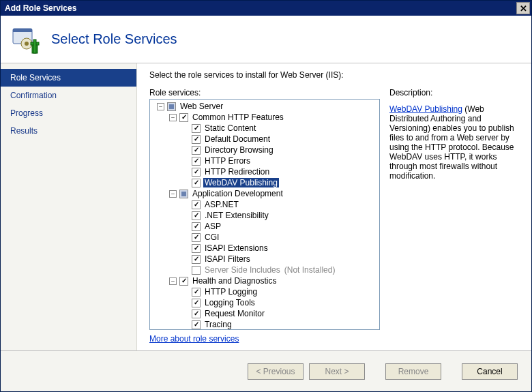 This screenshot has width=532, height=392. What do you see at coordinates (265, 106) in the screenshot?
I see `tree-node-web-server: −Web Server` at bounding box center [265, 106].